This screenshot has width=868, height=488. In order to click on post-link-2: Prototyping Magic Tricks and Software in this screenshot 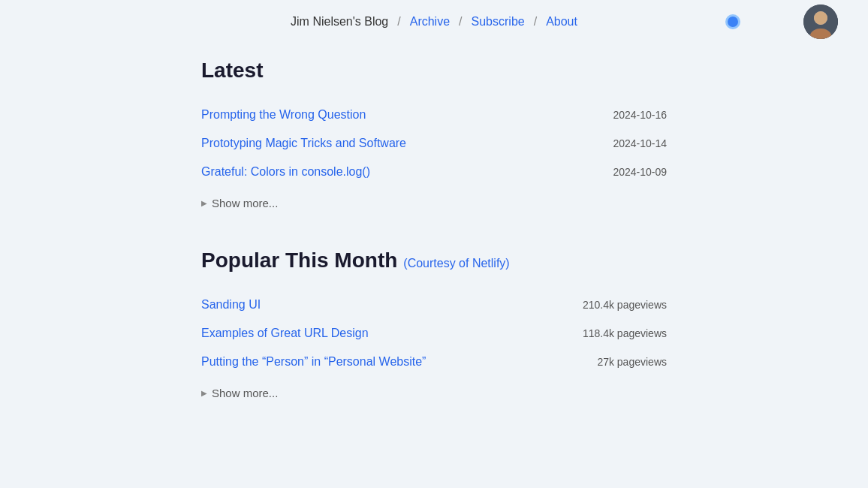, I will do `click(303, 143)`.